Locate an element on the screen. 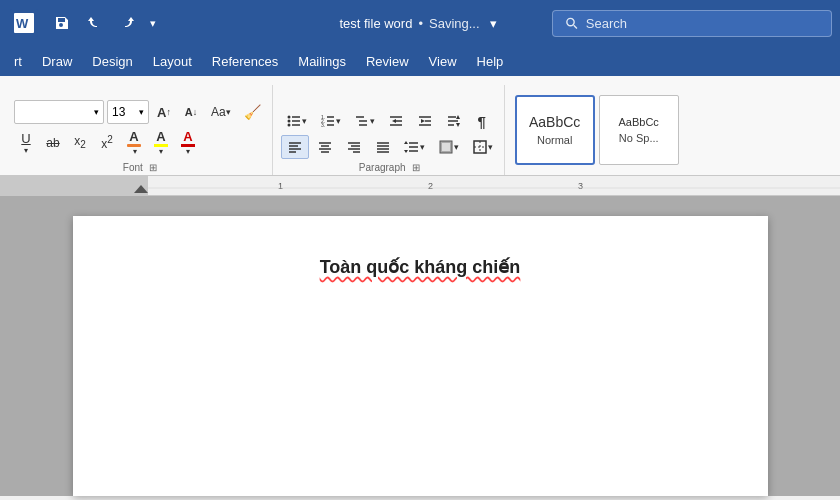  font-group-label: Font ⊞ is located at coordinates (140, 167).